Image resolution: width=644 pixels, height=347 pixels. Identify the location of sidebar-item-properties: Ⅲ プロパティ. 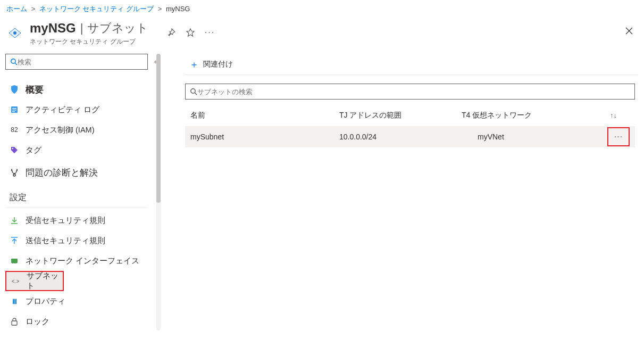
(82, 301).